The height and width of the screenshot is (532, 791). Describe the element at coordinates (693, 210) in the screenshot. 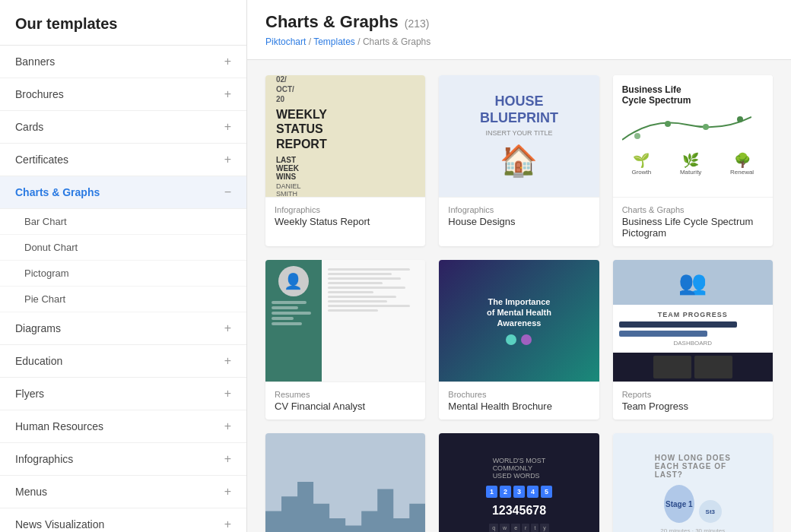

I see `card-category: Charts & Graphs` at that location.